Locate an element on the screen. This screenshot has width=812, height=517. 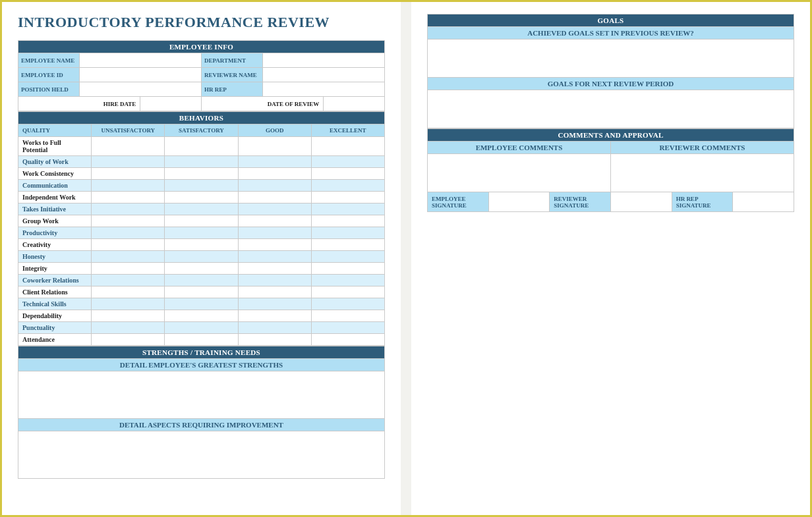
input-employee-comments is located at coordinates (519, 173).